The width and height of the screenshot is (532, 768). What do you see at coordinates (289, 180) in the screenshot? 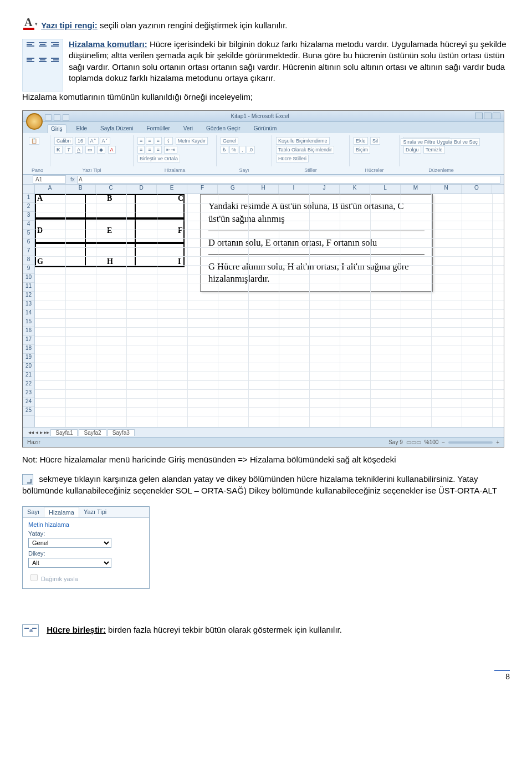
I see `formula-bar: A` at bounding box center [289, 180].